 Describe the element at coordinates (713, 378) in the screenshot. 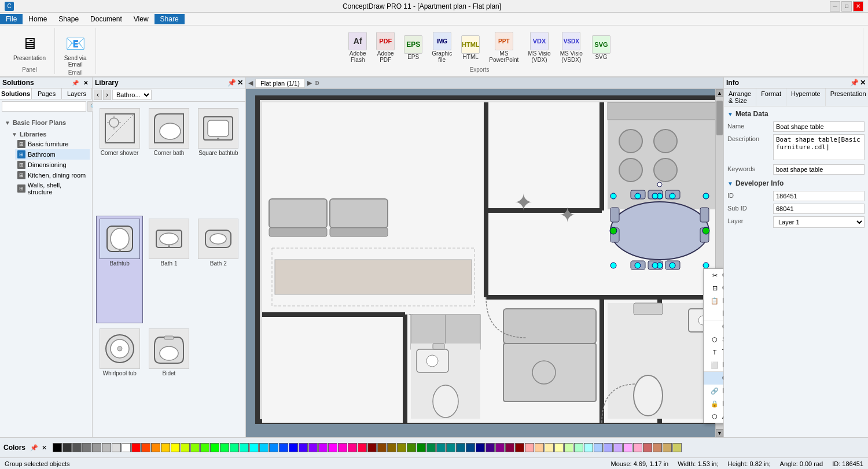

I see `ctx-object: Object ▶` at that location.